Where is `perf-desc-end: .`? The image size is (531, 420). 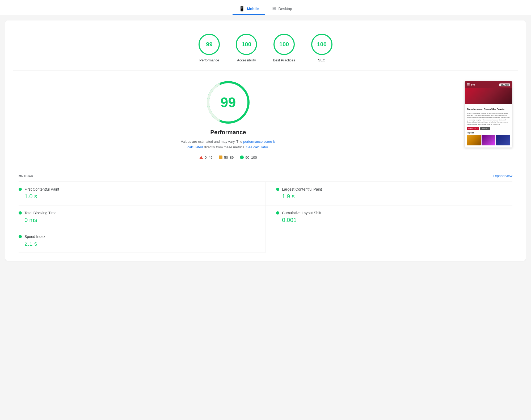 perf-desc-end: . is located at coordinates (268, 147).